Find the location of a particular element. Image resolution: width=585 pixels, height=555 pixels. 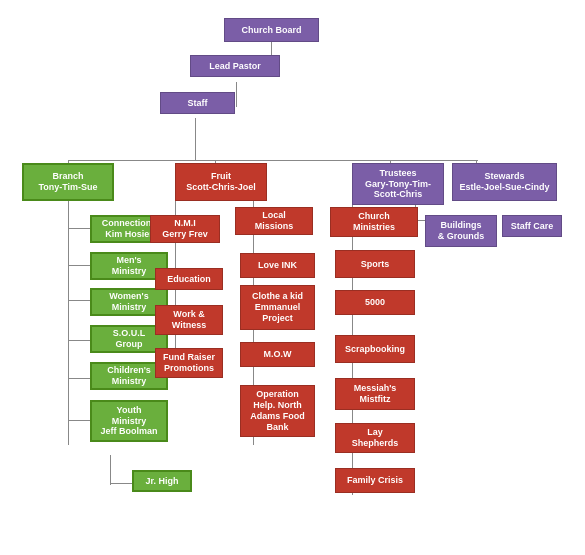

line-branch-children-v is located at coordinates (68, 322).